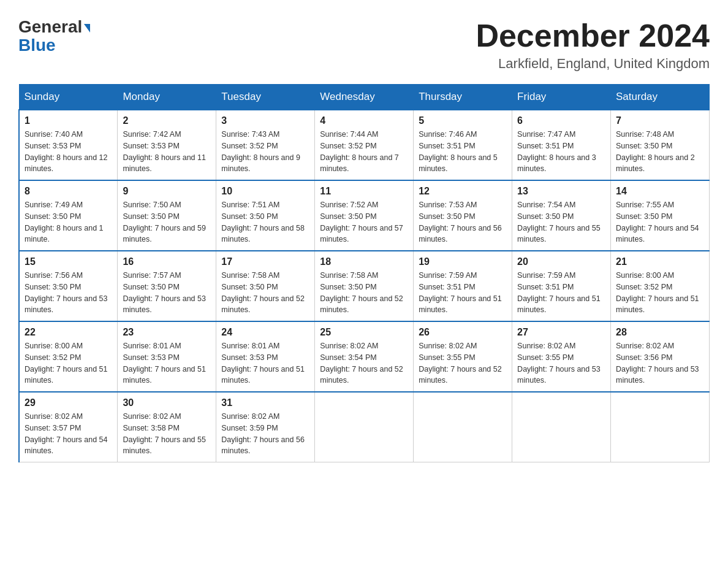 This screenshot has width=728, height=563. What do you see at coordinates (167, 434) in the screenshot?
I see `day-info: Sunrise: 8:02 AM Sunset: 3:58 PM Dayligh…` at bounding box center [167, 434].